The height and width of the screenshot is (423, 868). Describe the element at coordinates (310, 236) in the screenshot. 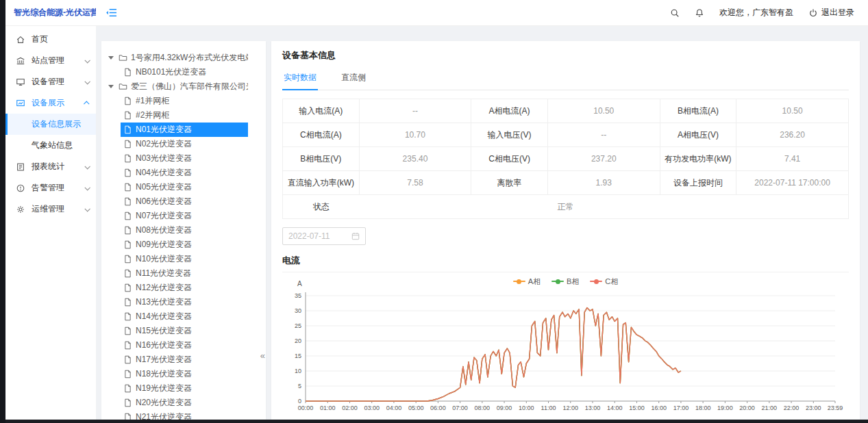

I see `date-value: 2022-07-11` at that location.